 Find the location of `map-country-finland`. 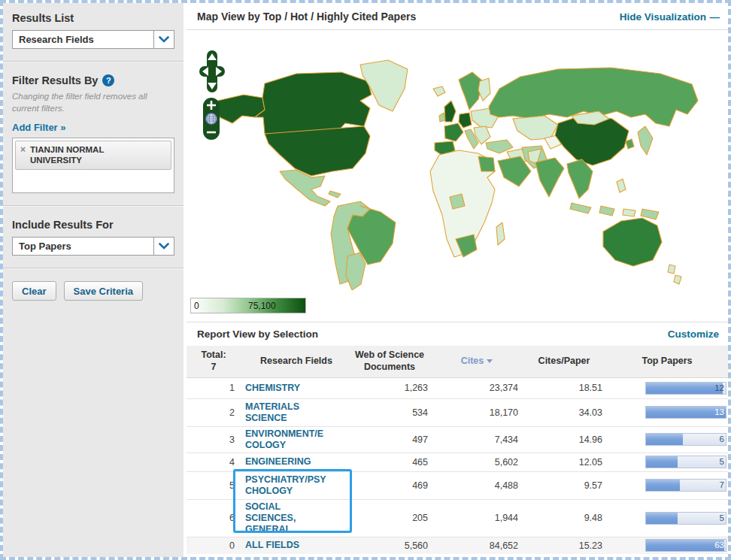

map-country-finland is located at coordinates (484, 89).